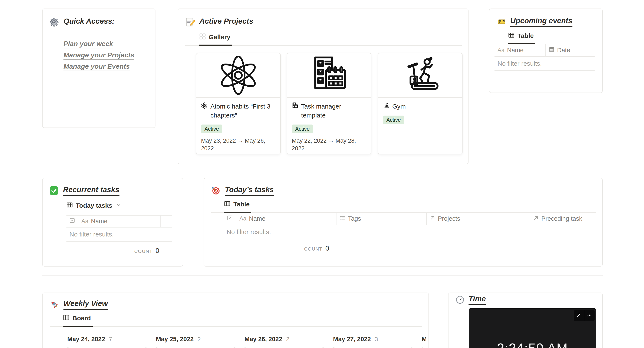  What do you see at coordinates (94, 206) in the screenshot?
I see `view-selector-today-tasks: Today tasks` at bounding box center [94, 206].